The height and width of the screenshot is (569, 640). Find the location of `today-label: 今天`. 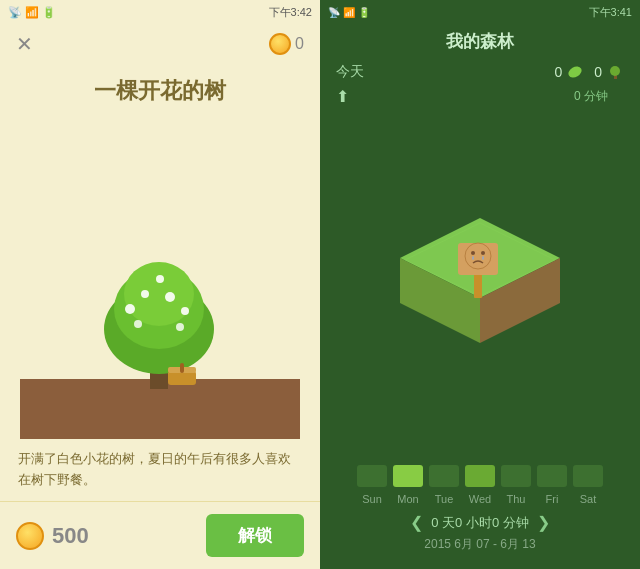

today-label: 今天 is located at coordinates (350, 72).